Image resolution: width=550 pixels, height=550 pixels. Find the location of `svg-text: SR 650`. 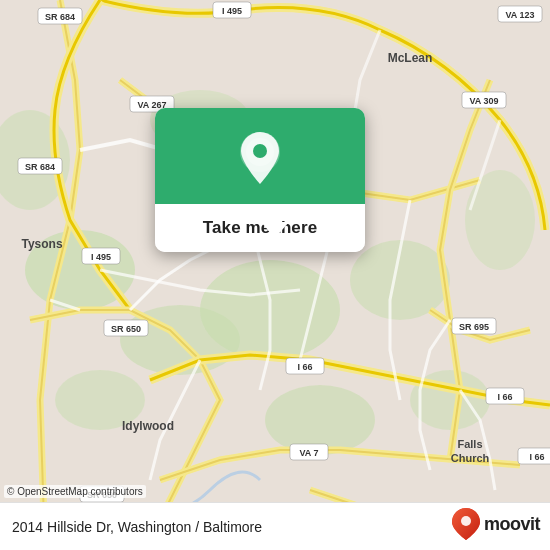

svg-text: SR 650 is located at coordinates (126, 329).